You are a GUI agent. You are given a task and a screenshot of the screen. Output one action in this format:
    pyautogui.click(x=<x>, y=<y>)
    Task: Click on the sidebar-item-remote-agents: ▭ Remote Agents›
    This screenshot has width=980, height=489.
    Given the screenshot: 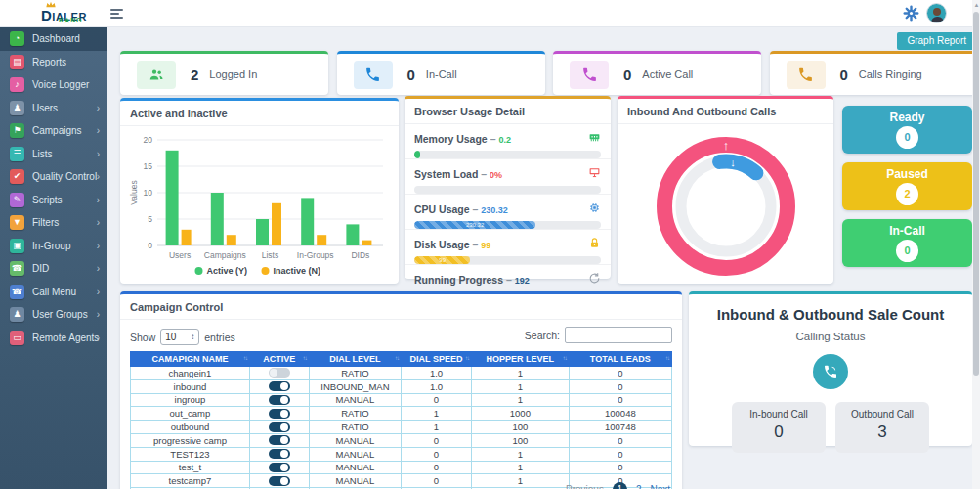 What is the action you would take?
    pyautogui.click(x=54, y=338)
    